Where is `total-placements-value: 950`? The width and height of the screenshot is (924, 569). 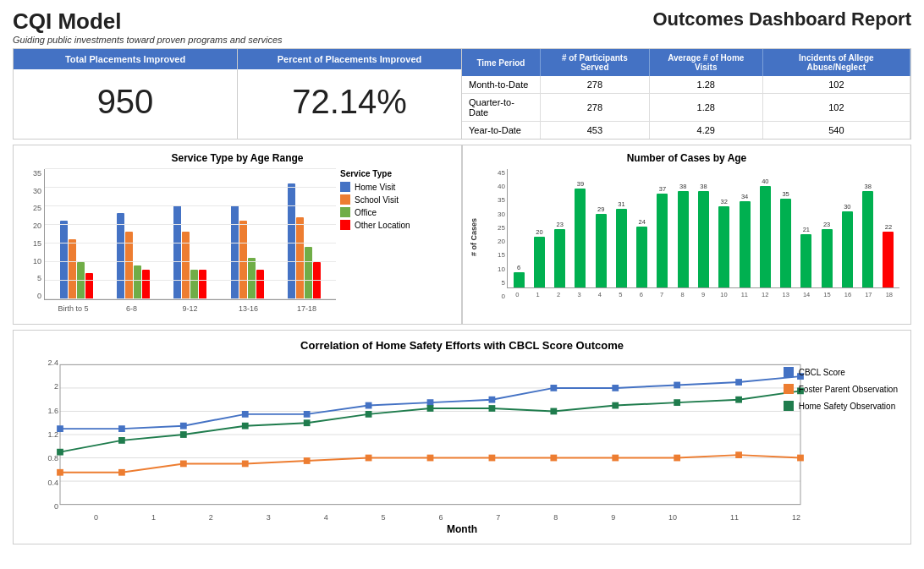
total-placements-value: 950 is located at coordinates (125, 101).